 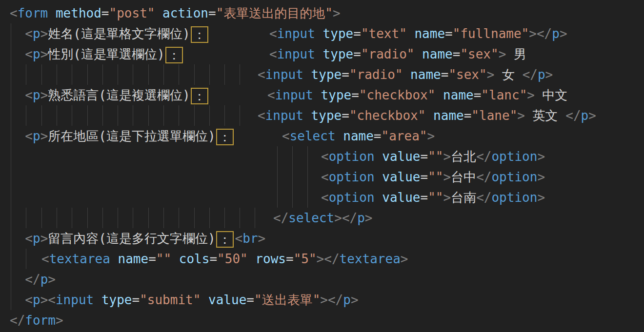 I want to click on code-token-text: 男, so click(x=516, y=54).